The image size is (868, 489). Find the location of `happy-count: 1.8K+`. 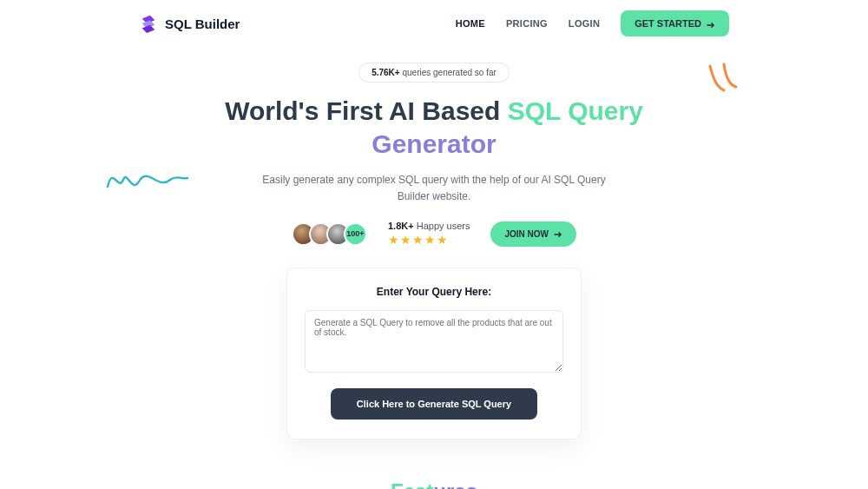

happy-count: 1.8K+ is located at coordinates (401, 226).